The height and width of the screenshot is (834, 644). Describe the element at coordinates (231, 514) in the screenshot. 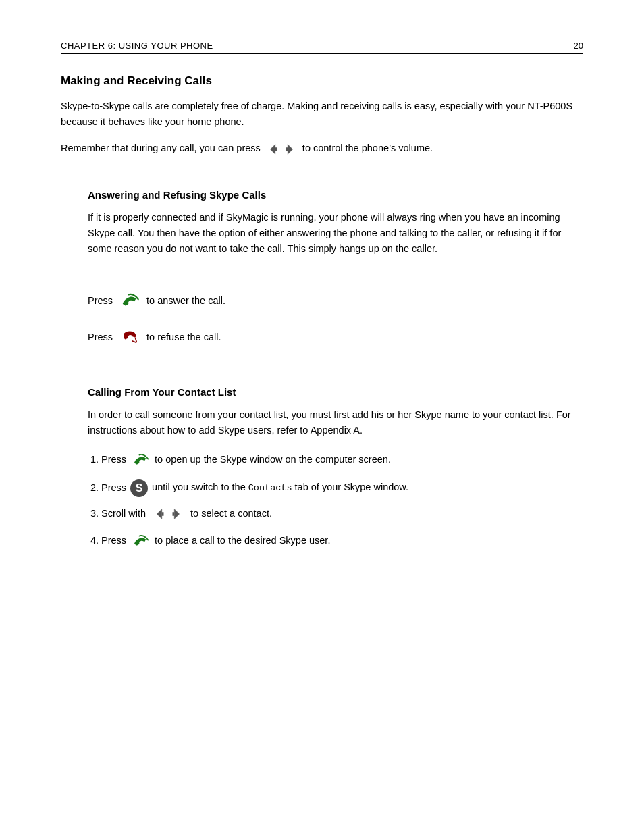

I see `step-3-text: to select a contact.` at that location.